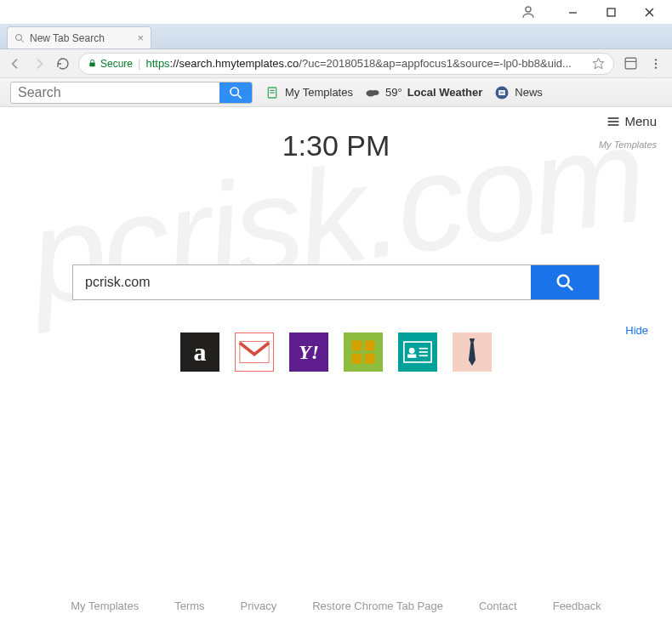 The image size is (672, 631). I want to click on toolbar-news-link: News, so click(519, 93).